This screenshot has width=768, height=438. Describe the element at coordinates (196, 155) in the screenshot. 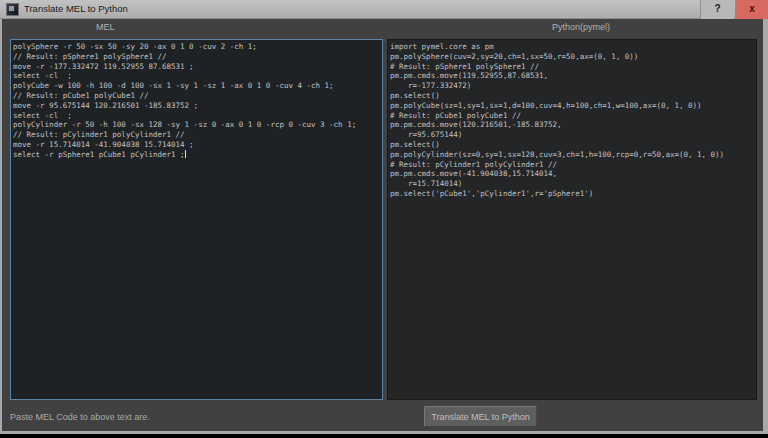

I see `code-line: select -r pSphere1 pCube1 pCylinder1 ;` at that location.